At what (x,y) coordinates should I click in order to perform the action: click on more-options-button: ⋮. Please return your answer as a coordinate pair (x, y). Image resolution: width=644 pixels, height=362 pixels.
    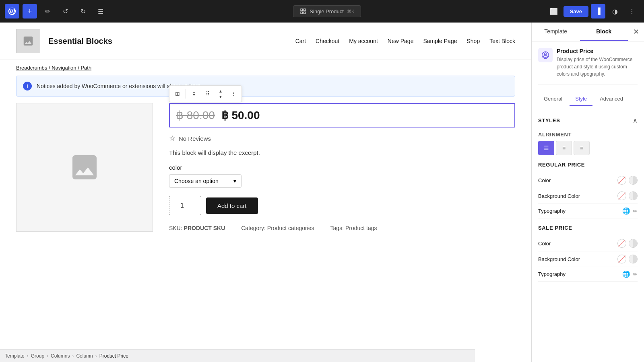
    Looking at the image, I should click on (632, 11).